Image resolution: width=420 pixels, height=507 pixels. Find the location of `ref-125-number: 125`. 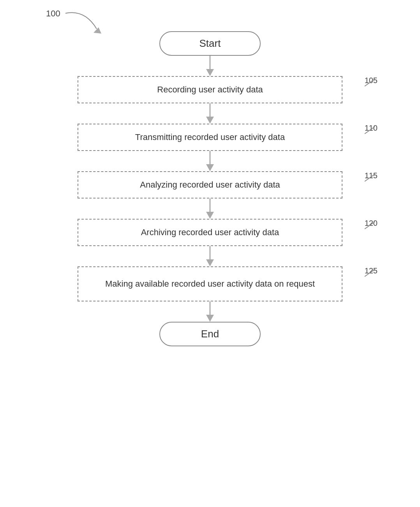

ref-125-number: 125 is located at coordinates (371, 271).